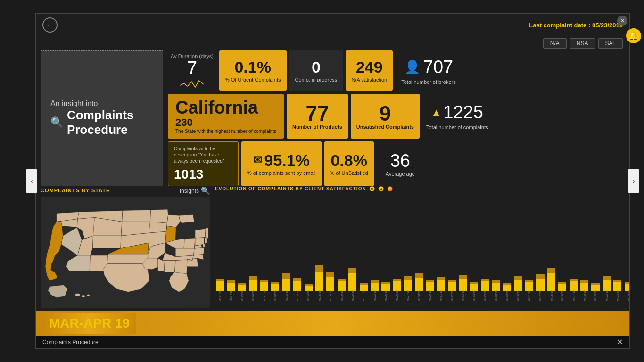 This screenshot has height=362, width=644. What do you see at coordinates (287, 160) in the screenshot?
I see `email-pct: 95.1%` at bounding box center [287, 160].